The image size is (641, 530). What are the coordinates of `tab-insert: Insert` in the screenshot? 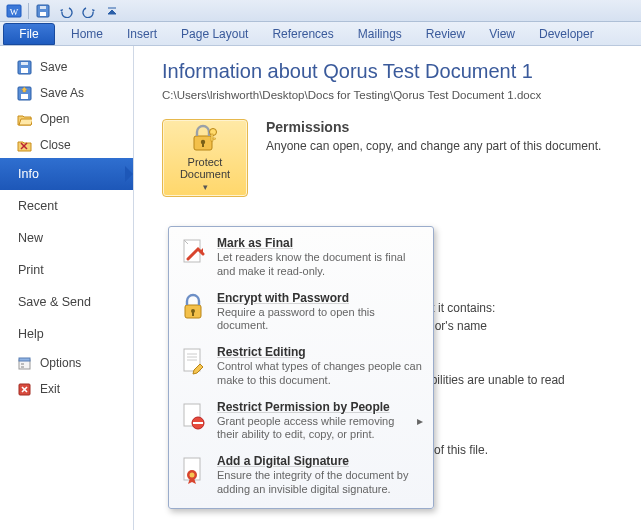 It's located at (142, 34).